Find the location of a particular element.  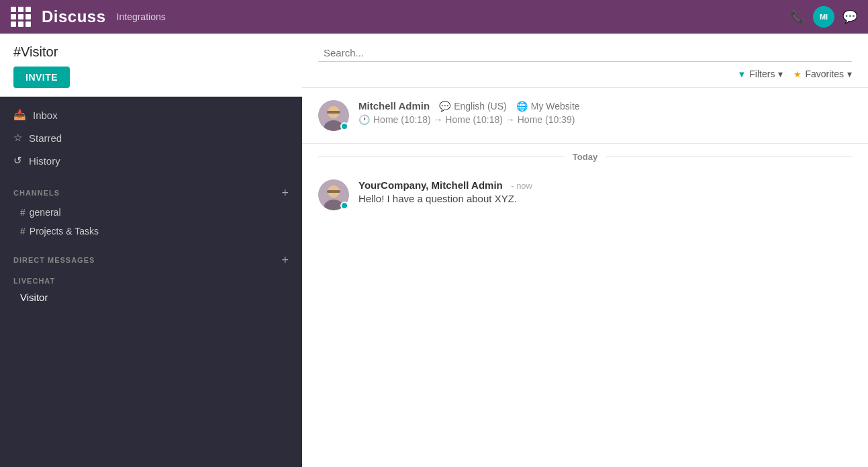

filters-chevron-icon: ▾ is located at coordinates (780, 74).